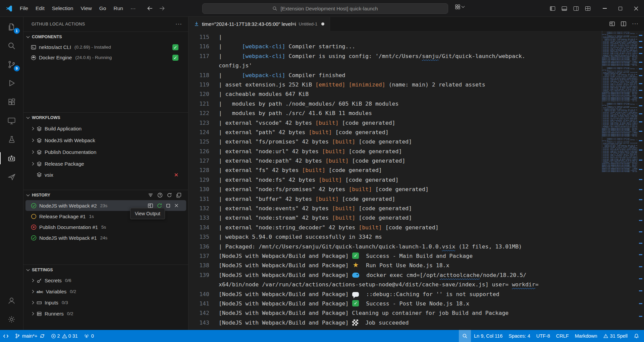  Describe the element at coordinates (543, 336) in the screenshot. I see `encoding-status: UTF-8` at that location.